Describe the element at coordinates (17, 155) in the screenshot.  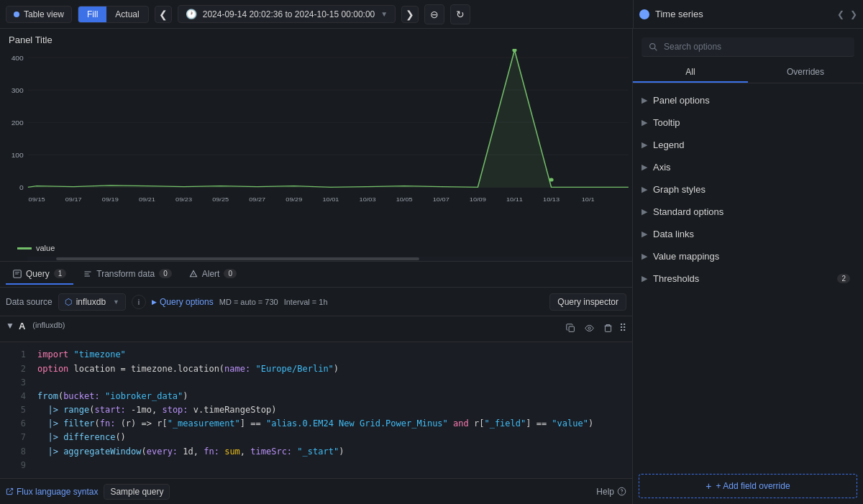
I see `svg-text: 100` at that location.